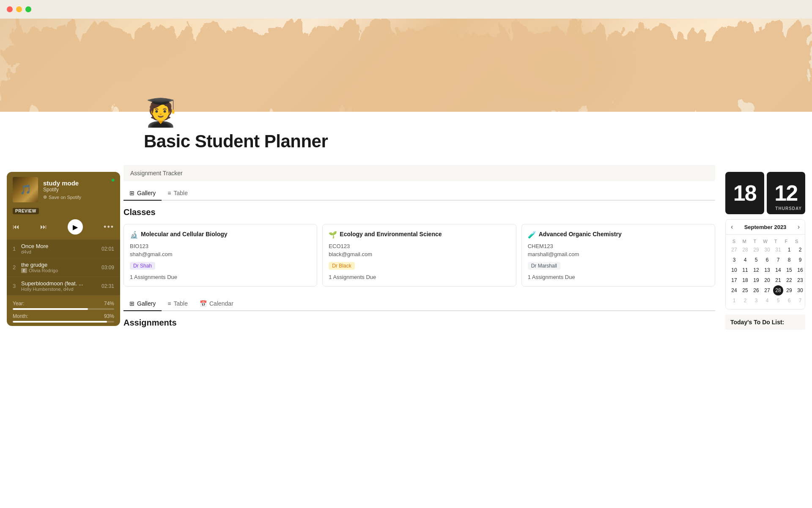 This screenshot has width=812, height=508. I want to click on cal-day: 24, so click(734, 290).